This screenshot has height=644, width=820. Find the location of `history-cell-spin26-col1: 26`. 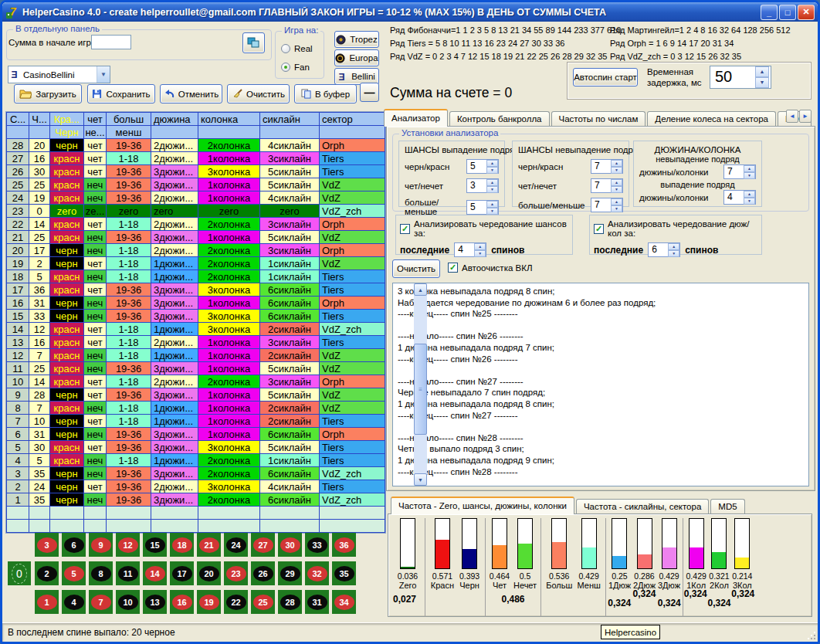

history-cell-spin26-col1: 26 is located at coordinates (18, 171).